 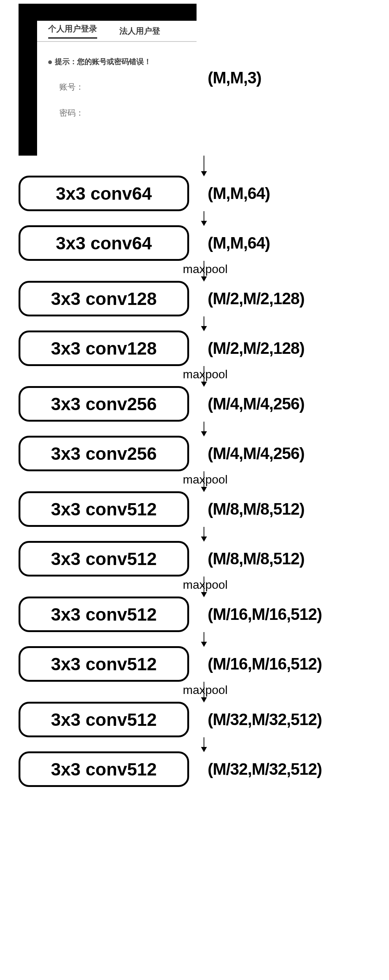 What do you see at coordinates (104, 348) in the screenshot?
I see `conv-block-3: 3x3 conv128` at bounding box center [104, 348].